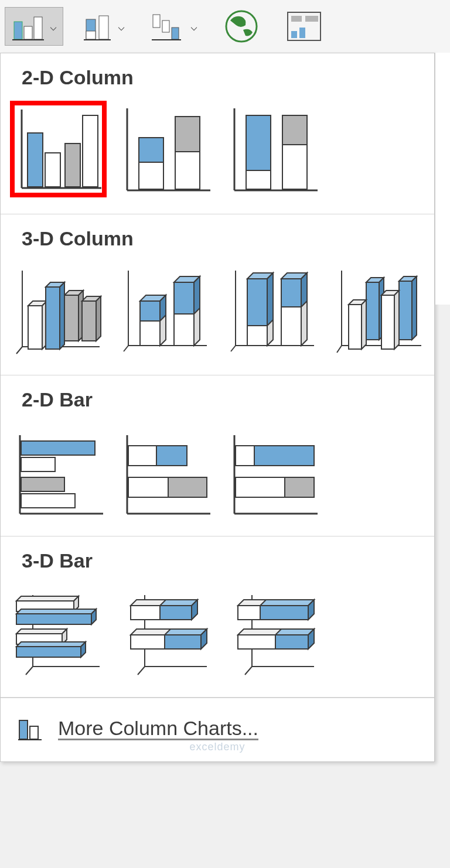 The image size is (450, 868). What do you see at coordinates (59, 310) in the screenshot?
I see `3d-clustered-column` at bounding box center [59, 310].